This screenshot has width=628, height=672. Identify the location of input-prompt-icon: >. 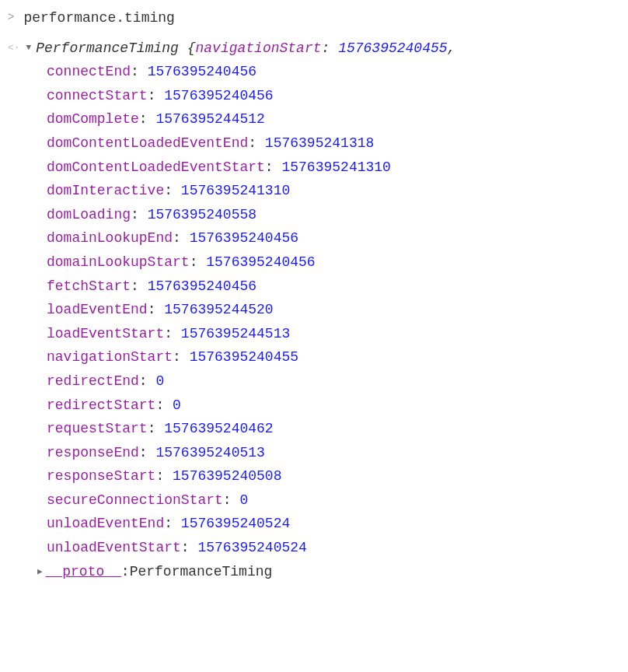
(11, 18).